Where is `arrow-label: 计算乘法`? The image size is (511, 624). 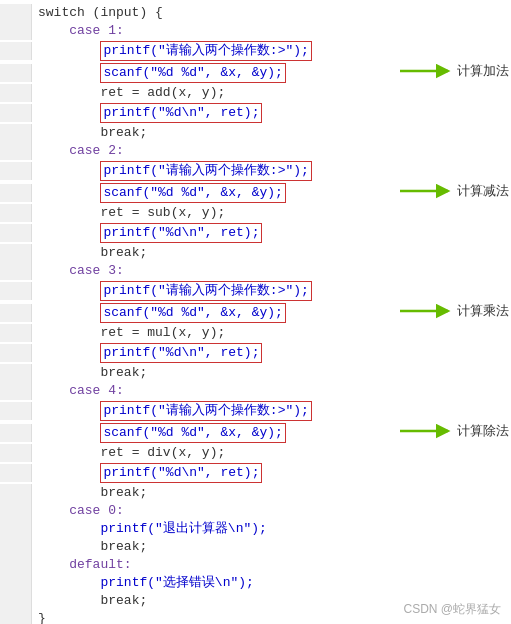 arrow-label: 计算乘法 is located at coordinates (483, 311).